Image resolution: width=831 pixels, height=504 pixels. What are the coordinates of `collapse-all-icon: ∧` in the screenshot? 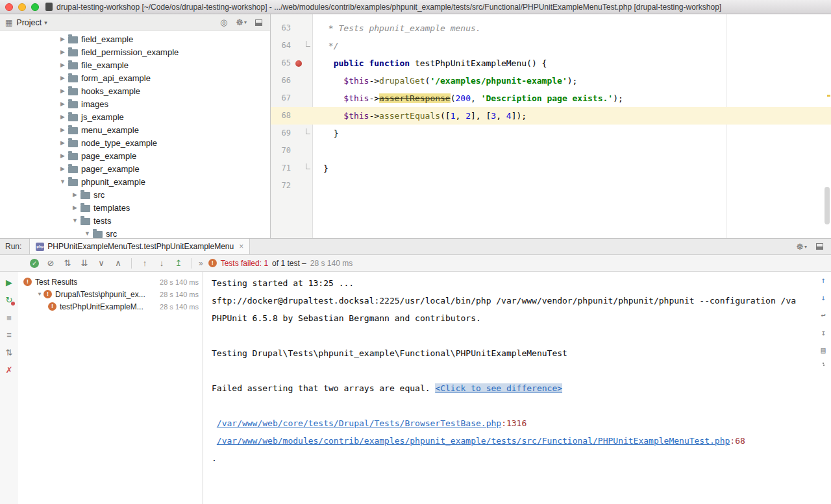 It's located at (118, 263).